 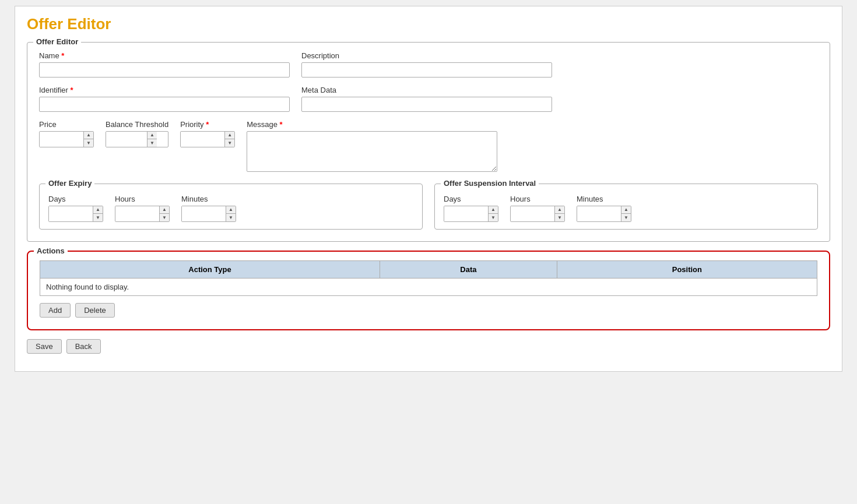 What do you see at coordinates (604, 214) in the screenshot?
I see `suspension-minutes-spinner-wrap: ▲ ▼` at bounding box center [604, 214].